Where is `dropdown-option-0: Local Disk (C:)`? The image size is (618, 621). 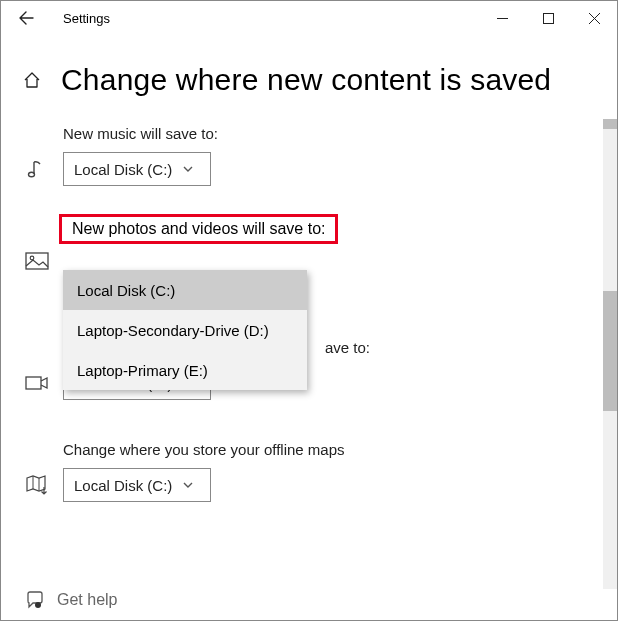
dropdown-option-0: Local Disk (C:) is located at coordinates (185, 290).